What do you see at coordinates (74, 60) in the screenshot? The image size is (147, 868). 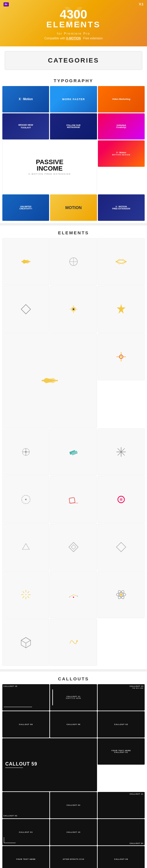 I see `categories-section: CATEGORIES` at bounding box center [74, 60].